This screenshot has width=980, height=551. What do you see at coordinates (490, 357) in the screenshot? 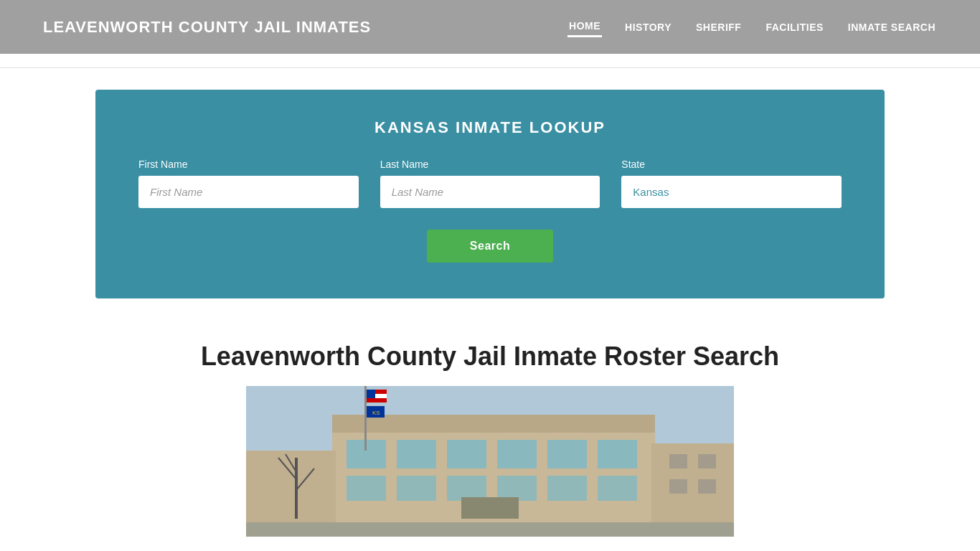
I see `page-heading: Leavenworth County Jail Inmate Roster Se…` at bounding box center [490, 357].